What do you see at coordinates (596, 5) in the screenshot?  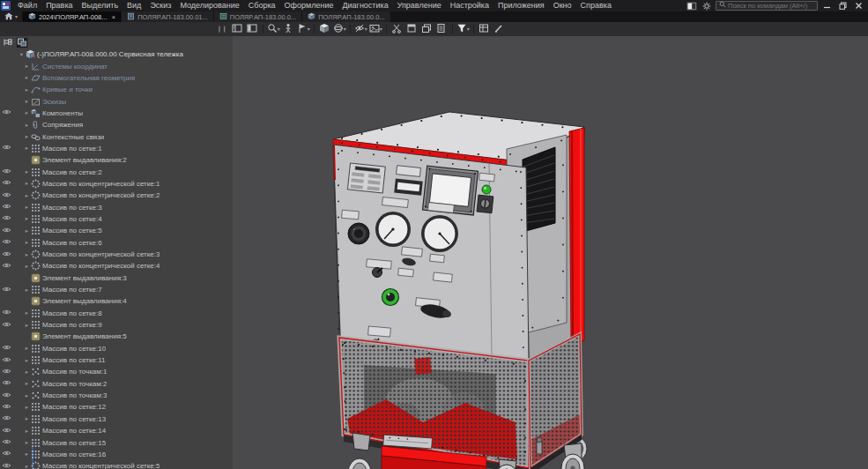 I see `menu-14: Справка` at bounding box center [596, 5].